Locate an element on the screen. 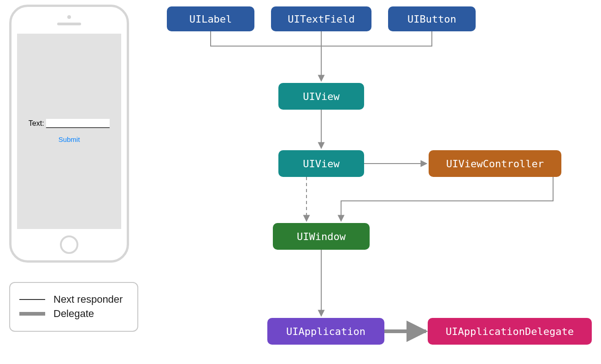  legend-next-responder-label: Next responder is located at coordinates (88, 299).